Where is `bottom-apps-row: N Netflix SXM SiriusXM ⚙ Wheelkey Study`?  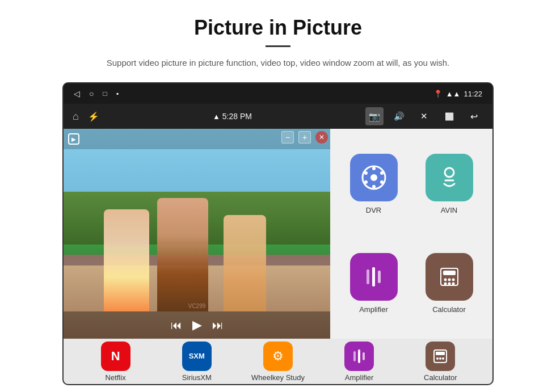 bottom-apps-row: N Netflix SXM SiriusXM ⚙ Wheelkey Study is located at coordinates (278, 361).